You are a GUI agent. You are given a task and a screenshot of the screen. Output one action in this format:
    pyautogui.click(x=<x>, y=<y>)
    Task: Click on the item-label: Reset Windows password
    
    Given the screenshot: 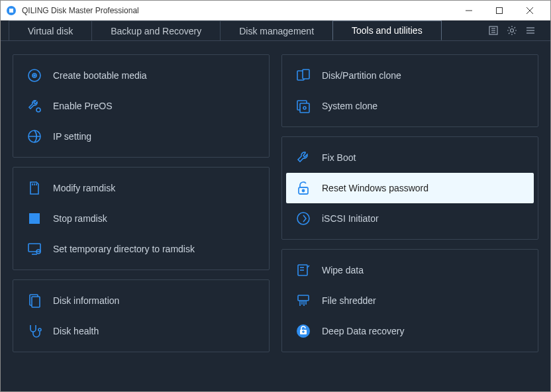 What is the action you would take?
    pyautogui.click(x=423, y=188)
    